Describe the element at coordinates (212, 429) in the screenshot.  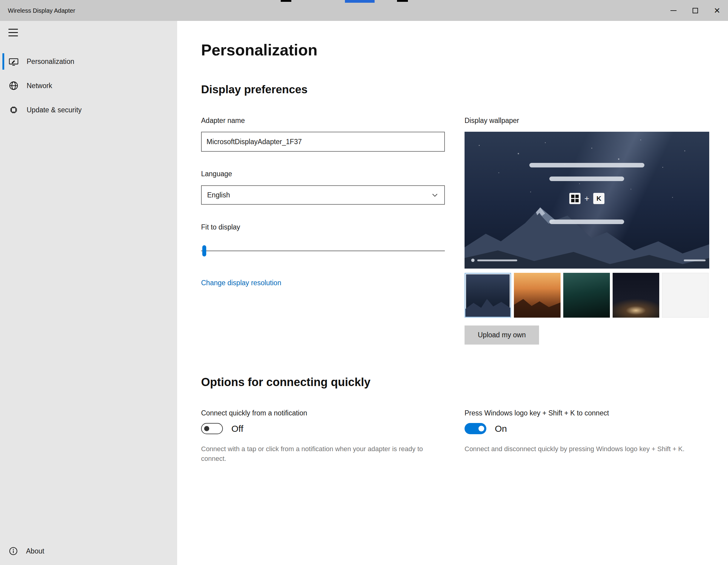
I see `notification-toggle` at that location.